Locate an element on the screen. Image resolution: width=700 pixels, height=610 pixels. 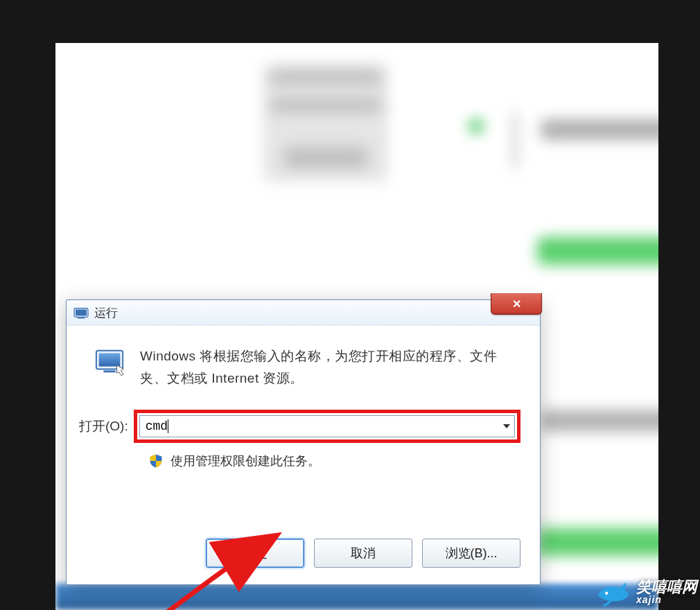
chevron-down-icon is located at coordinates (507, 426).